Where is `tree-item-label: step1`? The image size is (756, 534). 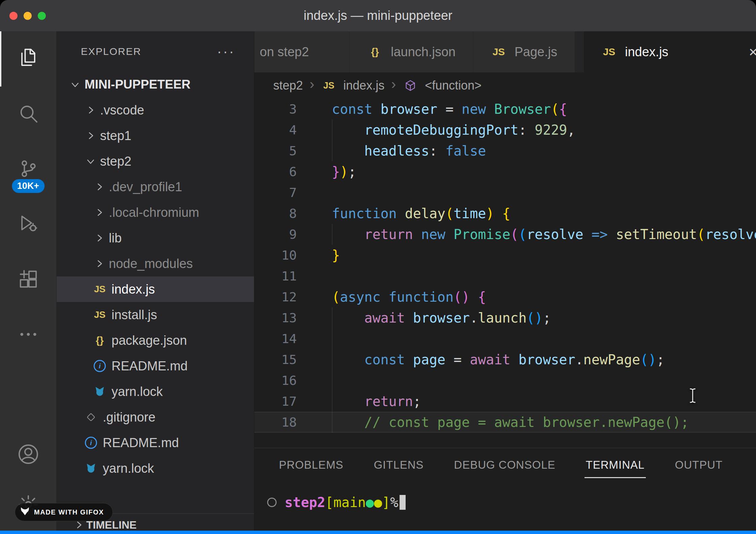 tree-item-label: step1 is located at coordinates (116, 136).